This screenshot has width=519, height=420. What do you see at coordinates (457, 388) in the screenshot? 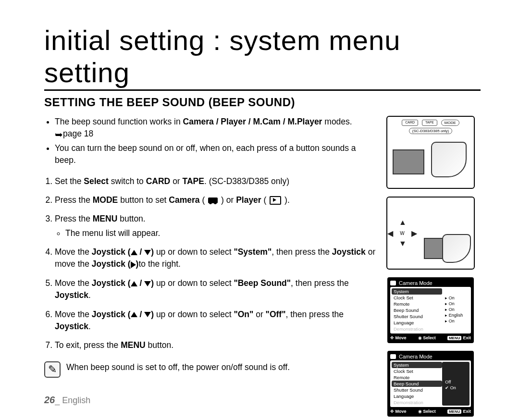
I see `option-on-checked: On` at bounding box center [457, 388].